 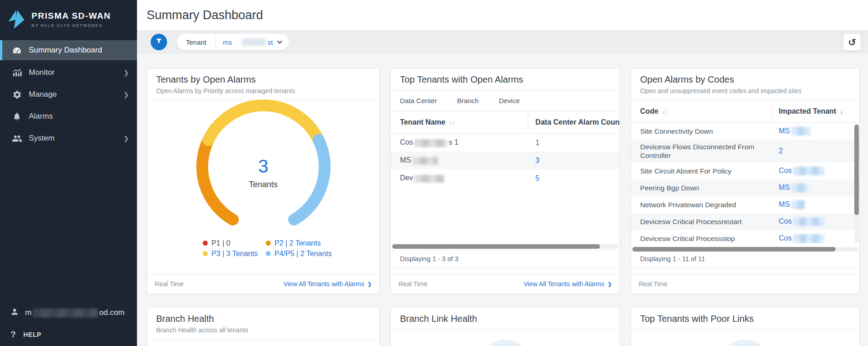 I want to click on help-label: HELP, so click(x=32, y=335).